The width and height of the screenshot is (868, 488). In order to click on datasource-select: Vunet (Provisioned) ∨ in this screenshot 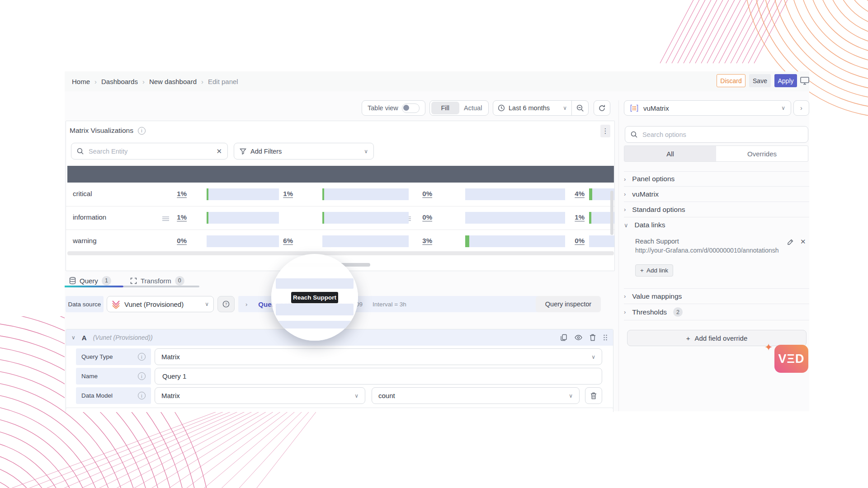, I will do `click(160, 304)`.